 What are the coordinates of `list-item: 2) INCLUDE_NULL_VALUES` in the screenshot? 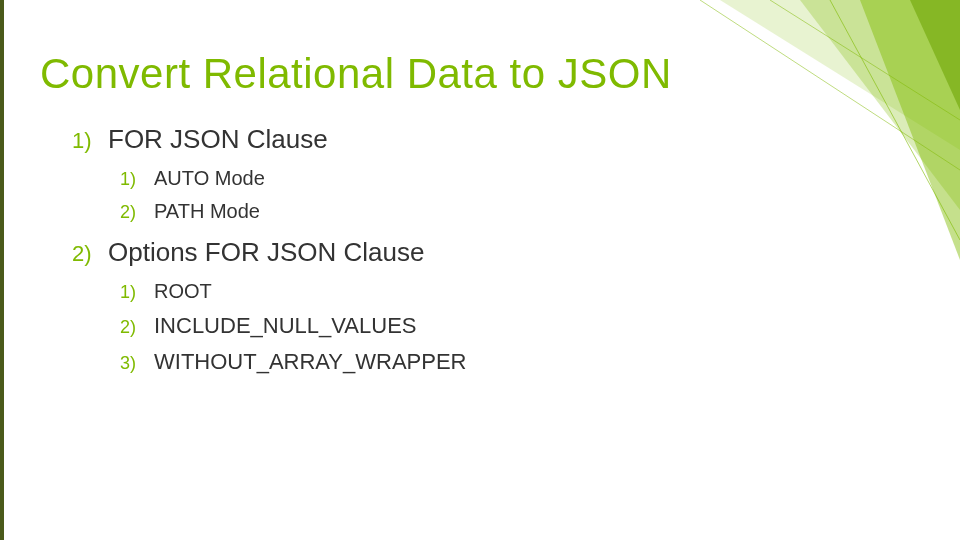 It's located at (520, 326).